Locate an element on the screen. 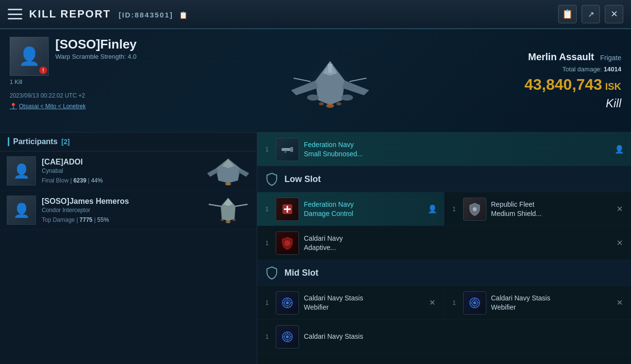  eq-name-adaptive: Caldari NavyAdaptive... is located at coordinates (457, 243).